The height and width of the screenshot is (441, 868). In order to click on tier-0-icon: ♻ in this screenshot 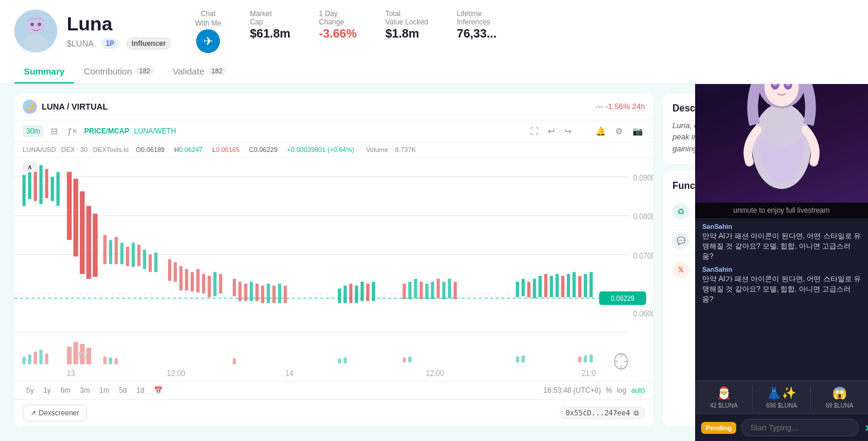, I will do `click(681, 212)`.